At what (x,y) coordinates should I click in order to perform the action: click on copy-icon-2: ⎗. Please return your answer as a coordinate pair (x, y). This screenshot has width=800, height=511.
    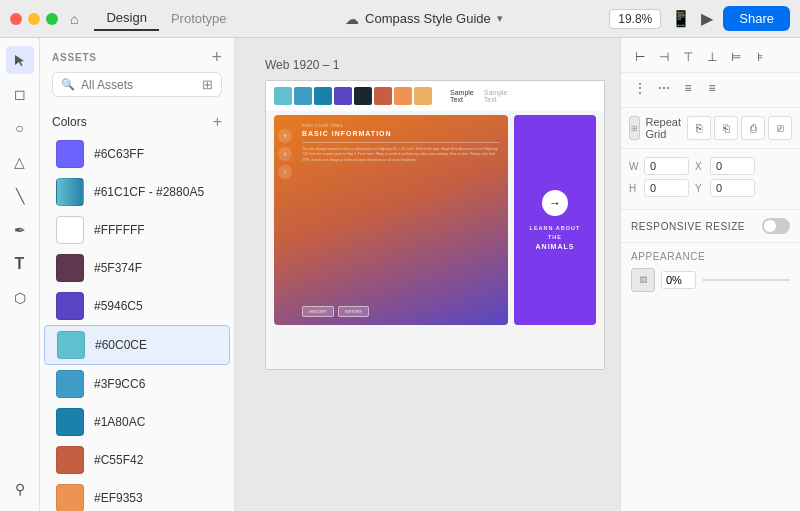
    Looking at the image, I should click on (726, 128).